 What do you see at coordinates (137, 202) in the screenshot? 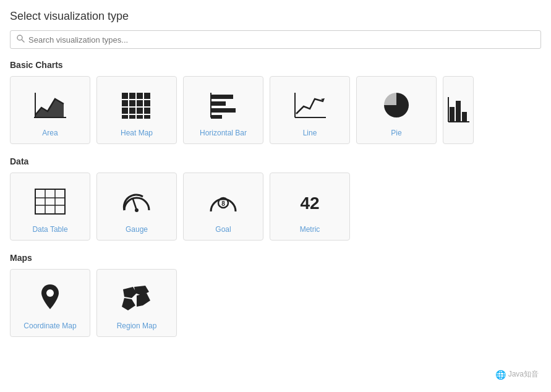
I see `gauge-icon` at bounding box center [137, 202].